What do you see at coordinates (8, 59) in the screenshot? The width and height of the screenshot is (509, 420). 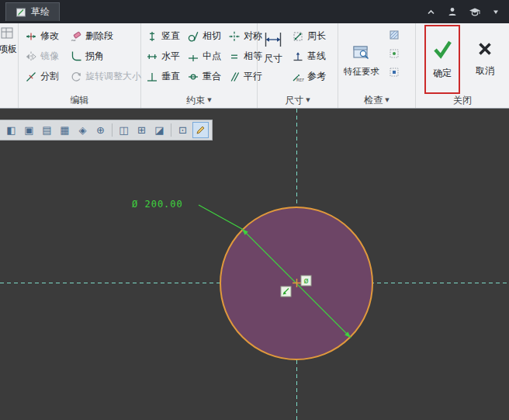 I see `palette-button-clipped: 项板` at bounding box center [8, 59].